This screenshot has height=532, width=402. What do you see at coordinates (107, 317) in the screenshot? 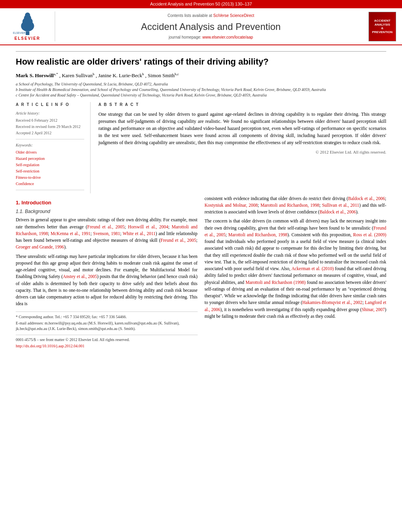
I see `footnote-corresponding: * Corresponding author. Tel.: +65 7 334 …` at bounding box center [107, 317].